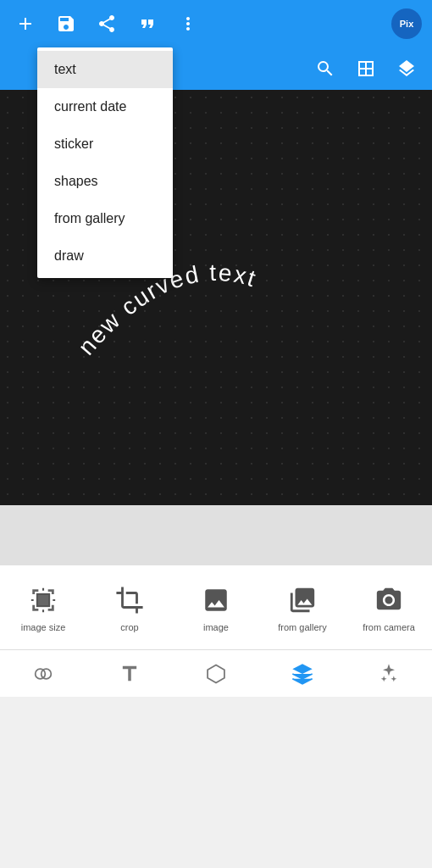  I want to click on from-gallery-label: from gallery, so click(302, 627).